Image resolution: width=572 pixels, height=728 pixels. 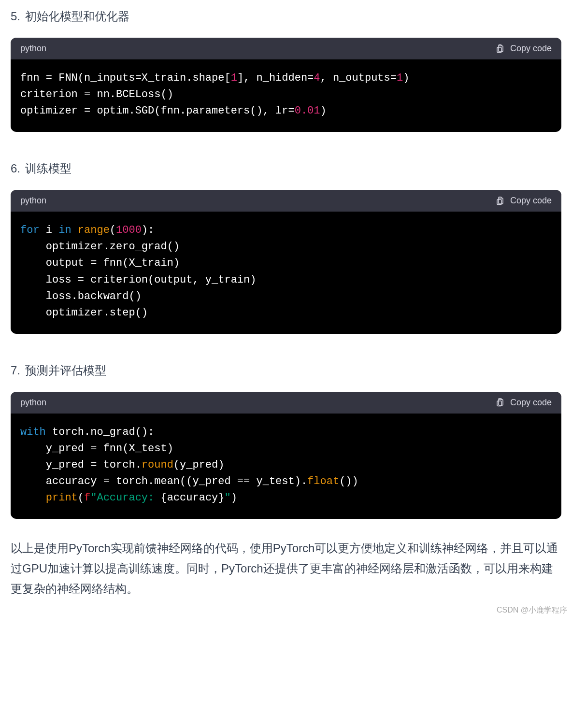 I want to click on watermark: CSDN @小鹿学程序, so click(x=532, y=611).